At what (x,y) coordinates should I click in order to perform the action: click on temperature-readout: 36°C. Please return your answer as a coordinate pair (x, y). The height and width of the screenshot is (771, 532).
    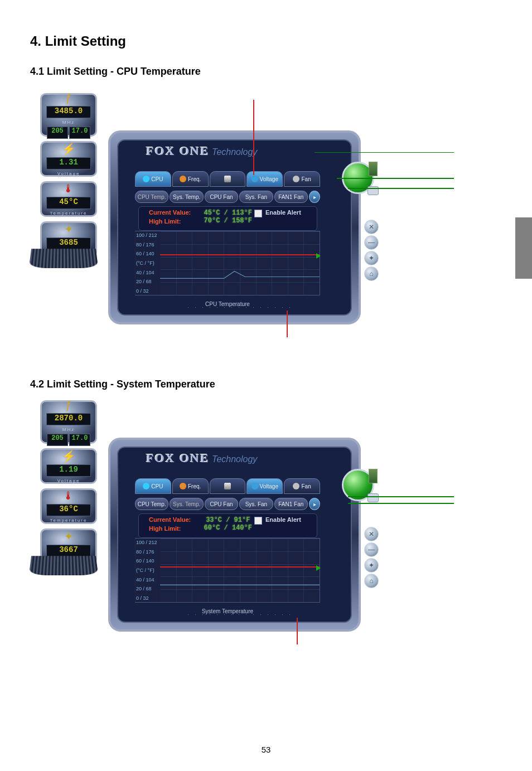
    Looking at the image, I should click on (69, 510).